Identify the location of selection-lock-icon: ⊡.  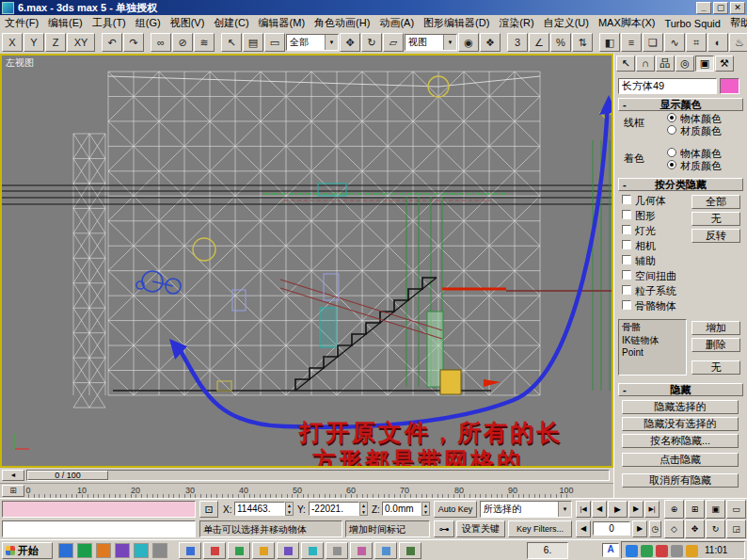
(209, 509).